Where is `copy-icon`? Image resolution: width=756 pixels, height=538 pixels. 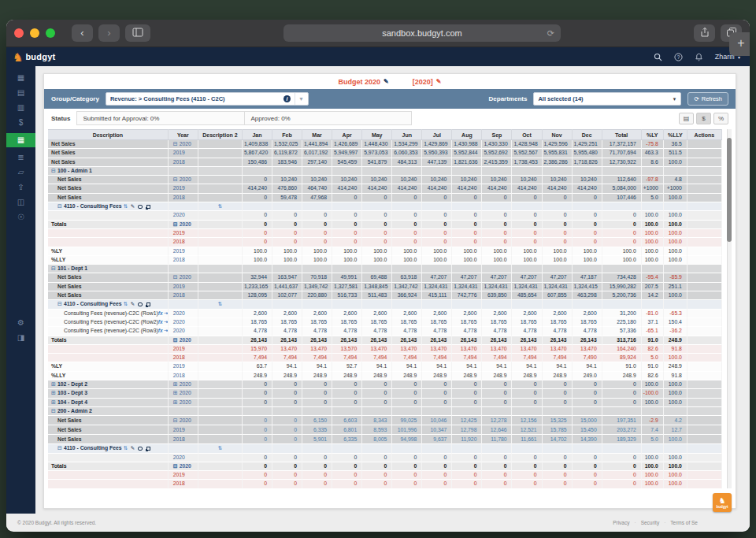
copy-icon is located at coordinates (148, 206).